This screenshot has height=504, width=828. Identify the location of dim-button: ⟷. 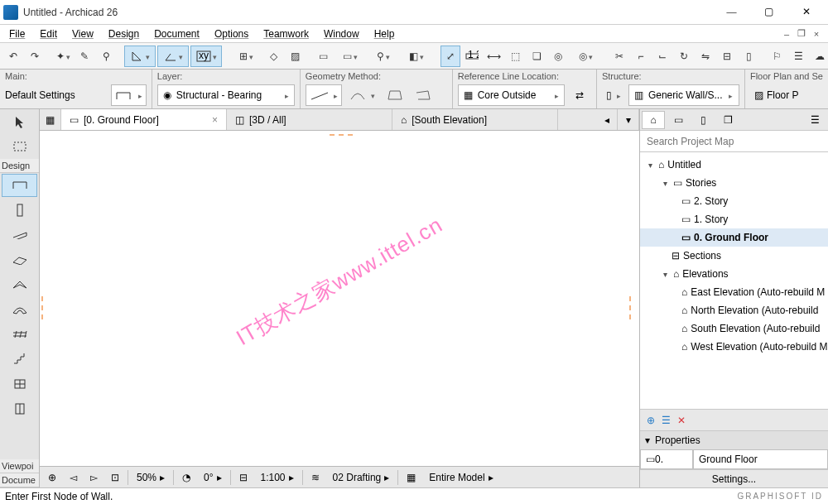
(493, 56).